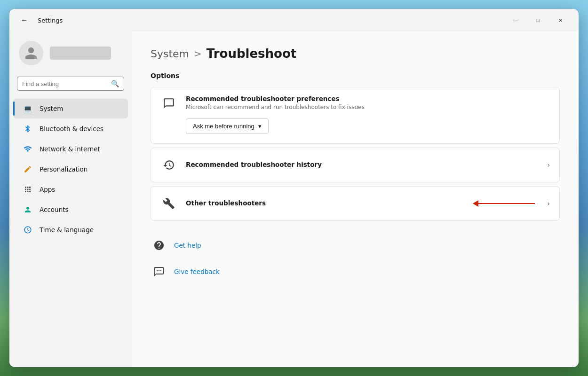  I want to click on pref-top: Recommended troubleshooter preferences M…, so click(355, 103).